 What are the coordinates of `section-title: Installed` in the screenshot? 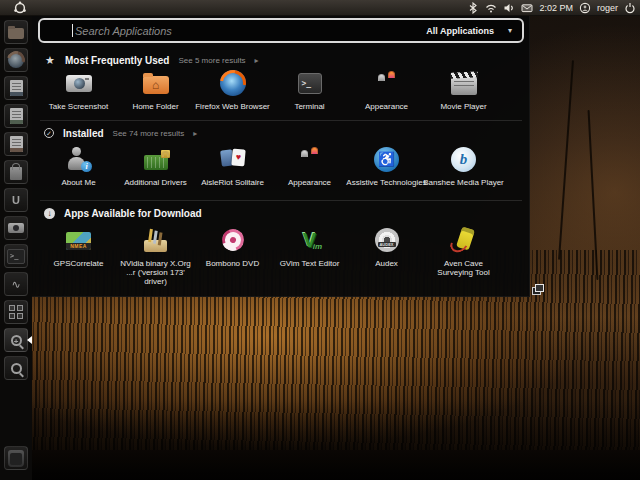 It's located at (84, 134).